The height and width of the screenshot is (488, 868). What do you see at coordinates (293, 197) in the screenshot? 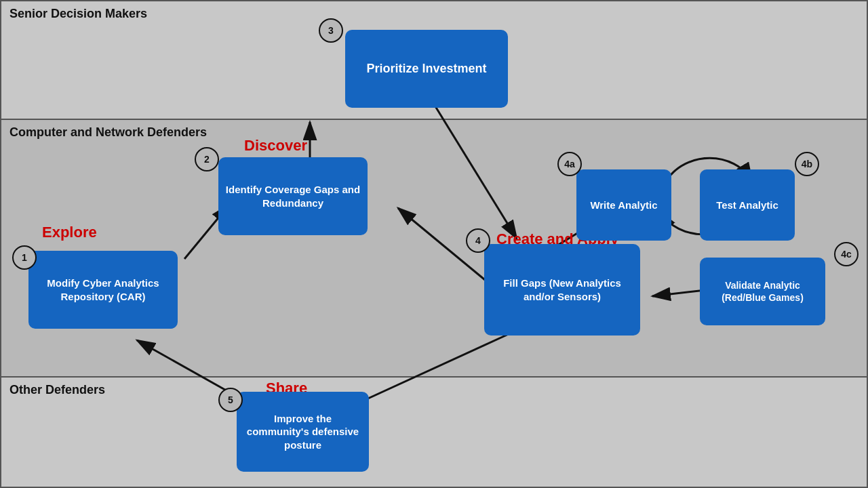
I see `node-identify: Identify Coverage Gaps and Redundancy` at bounding box center [293, 197].